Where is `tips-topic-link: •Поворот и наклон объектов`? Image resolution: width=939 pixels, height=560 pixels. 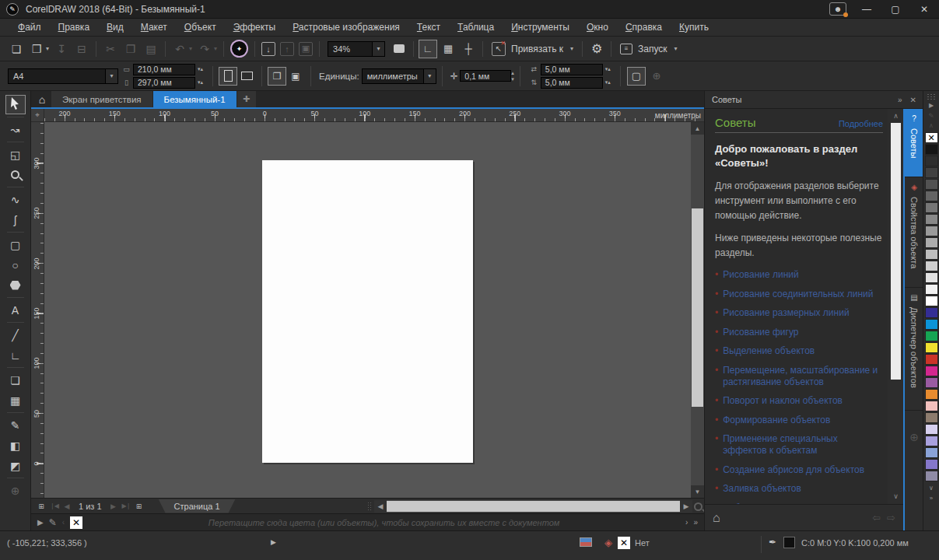
tips-topic-link: •Поворот и наклон объектов is located at coordinates (799, 401).